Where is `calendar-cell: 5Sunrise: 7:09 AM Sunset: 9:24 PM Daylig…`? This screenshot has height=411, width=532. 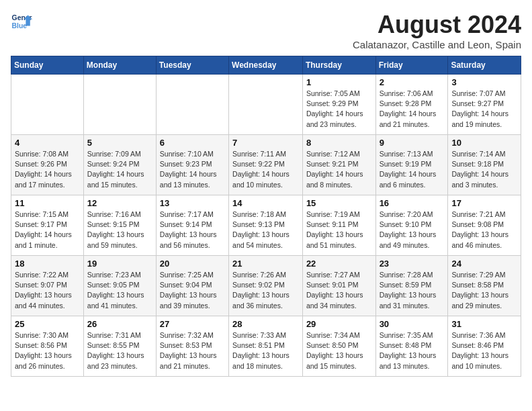 calendar-cell: 5Sunrise: 7:09 AM Sunset: 9:24 PM Daylig… is located at coordinates (120, 165).